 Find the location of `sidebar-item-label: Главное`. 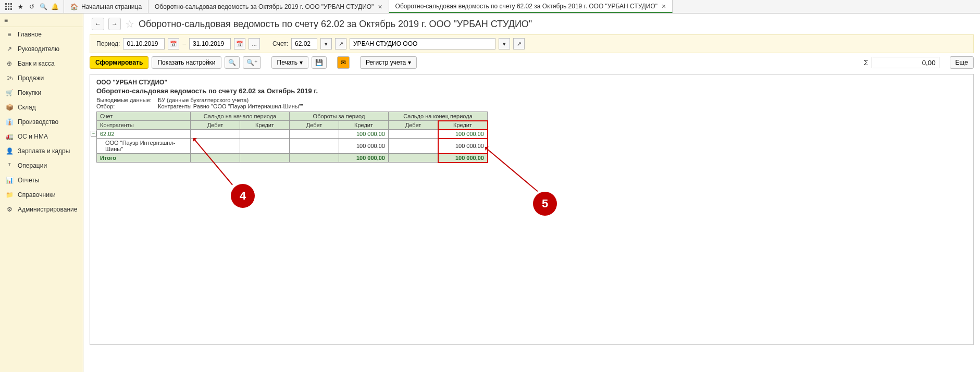

sidebar-item-label: Главное is located at coordinates (30, 34).